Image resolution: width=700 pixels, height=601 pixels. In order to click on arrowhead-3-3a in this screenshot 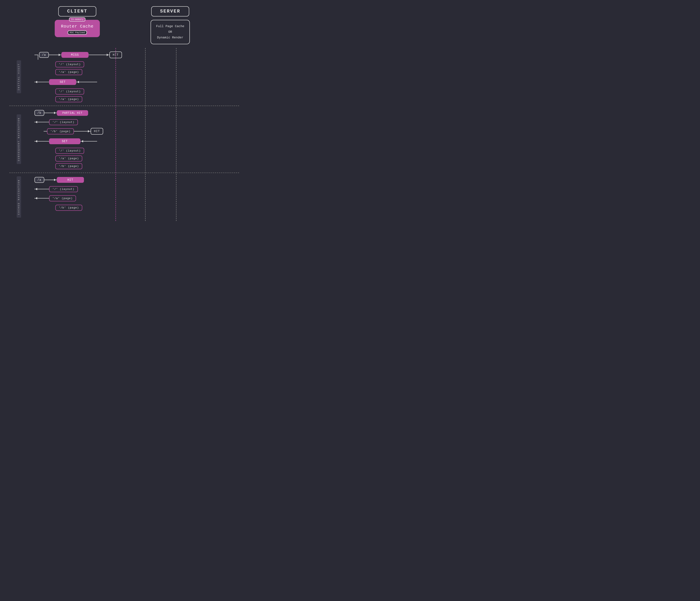, I will do `click(36, 198)`.